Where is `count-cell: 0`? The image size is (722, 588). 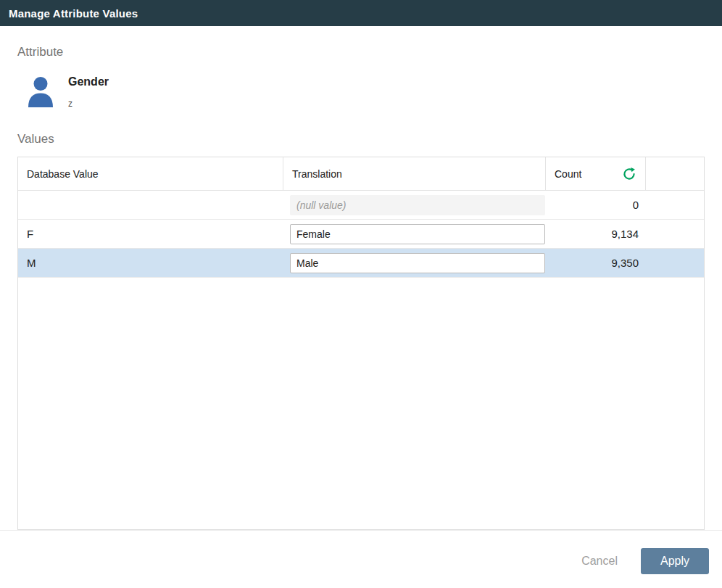 count-cell: 0 is located at coordinates (596, 204).